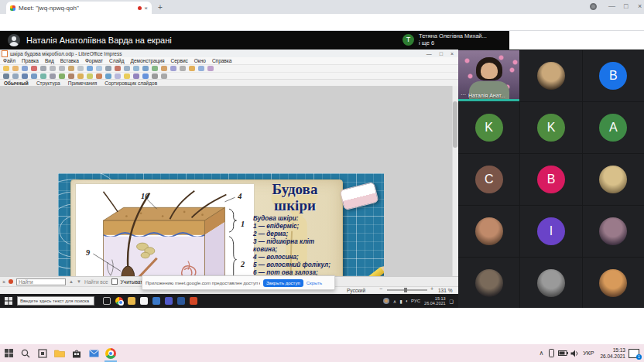  Describe the element at coordinates (25, 68) in the screenshot. I see `save-icon` at that location.